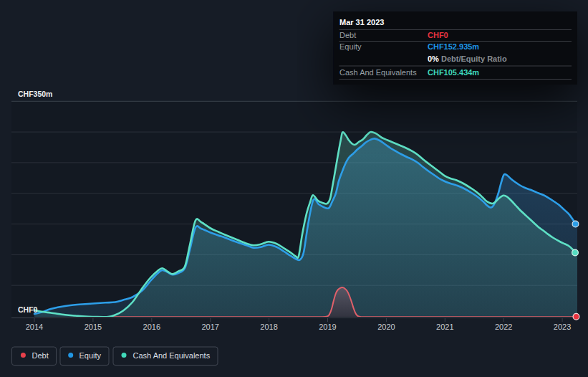  I want to click on svg-text: 2021, so click(445, 327).